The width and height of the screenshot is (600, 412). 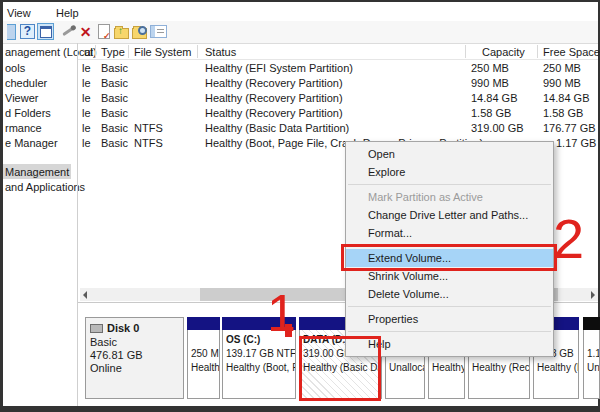 What do you see at coordinates (450, 215) in the screenshot?
I see `menu-item-change-drive-letter: Change Drive Letter and Paths...` at bounding box center [450, 215].